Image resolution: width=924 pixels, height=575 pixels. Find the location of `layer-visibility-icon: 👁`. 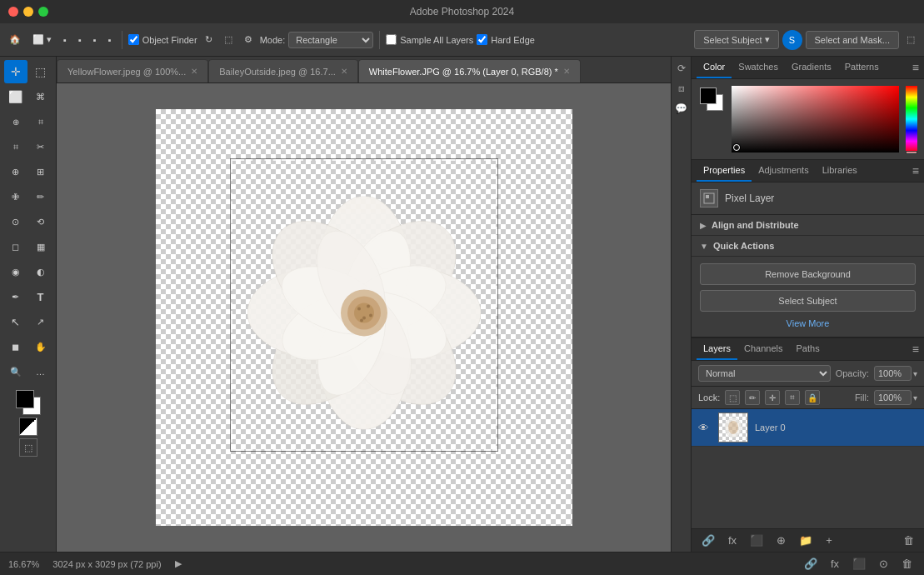

layer-visibility-icon: 👁 is located at coordinates (705, 428).